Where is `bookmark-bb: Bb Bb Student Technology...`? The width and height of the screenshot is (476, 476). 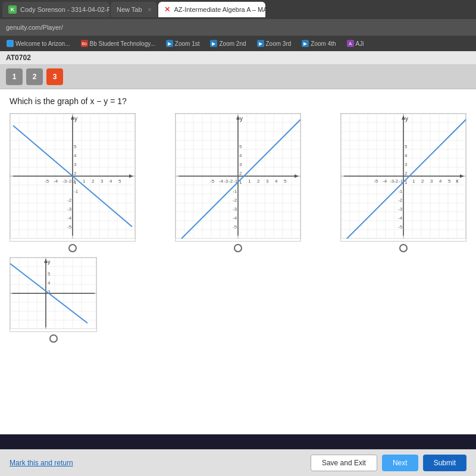 bookmark-bb: Bb Bb Student Technology... is located at coordinates (118, 43).